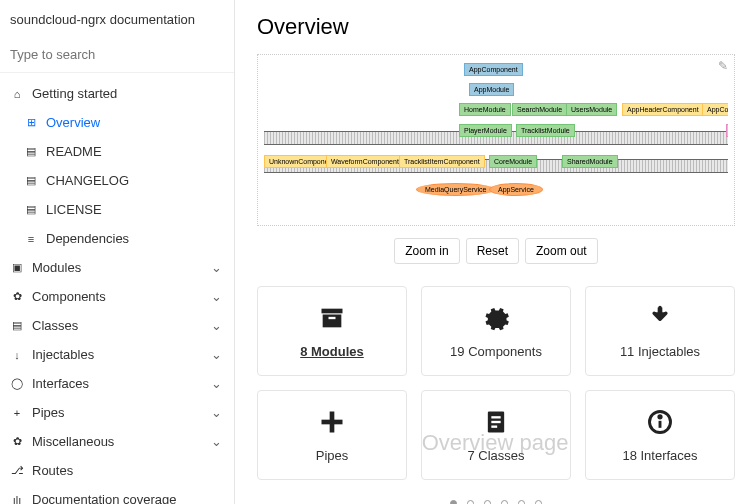 The image size is (755, 504). Describe the element at coordinates (332, 456) in the screenshot. I see `card-label: Pipes` at that location.